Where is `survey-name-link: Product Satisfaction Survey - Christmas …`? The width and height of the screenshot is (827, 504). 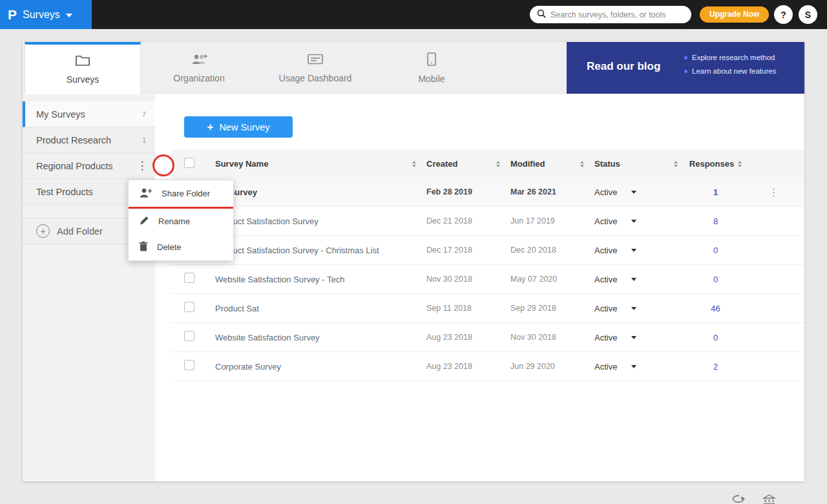
survey-name-link: Product Satisfaction Survey - Christmas … is located at coordinates (297, 251).